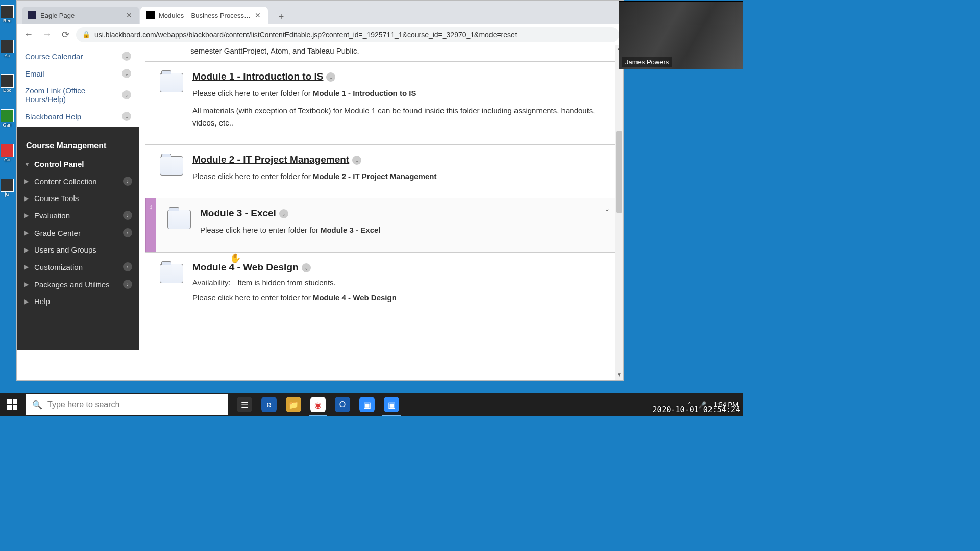 The height and width of the screenshot is (551, 980). What do you see at coordinates (372, 405) in the screenshot?
I see `taskbar: 🔍 ☰e📁◉O▣▣ ˄ 🎤 1:54 PM` at bounding box center [372, 405].